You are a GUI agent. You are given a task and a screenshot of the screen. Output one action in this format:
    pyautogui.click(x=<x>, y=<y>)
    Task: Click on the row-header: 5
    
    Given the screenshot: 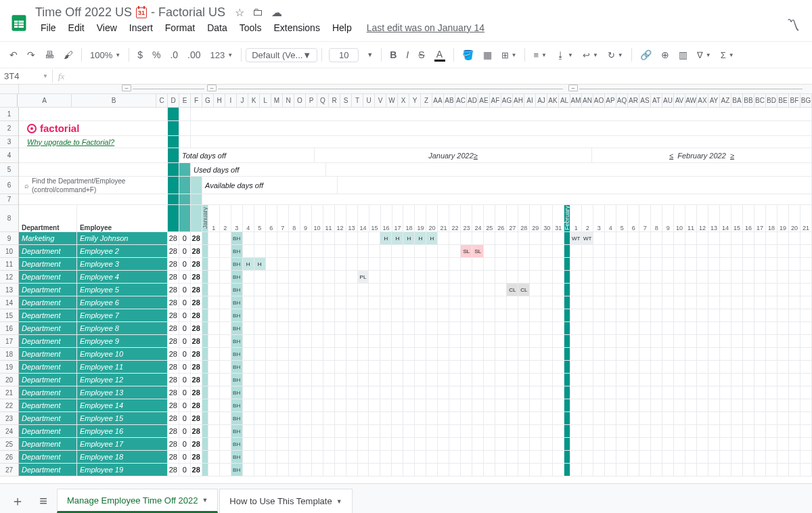 What is the action you would take?
    pyautogui.click(x=9, y=170)
    